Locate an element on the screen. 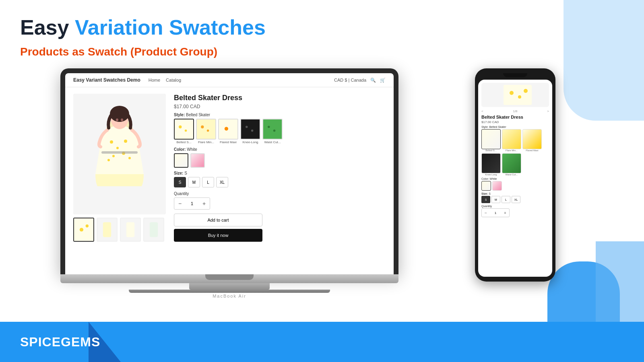 This screenshot has height=362, width=644. phone-style-4: Waist Cut... is located at coordinates (512, 165).